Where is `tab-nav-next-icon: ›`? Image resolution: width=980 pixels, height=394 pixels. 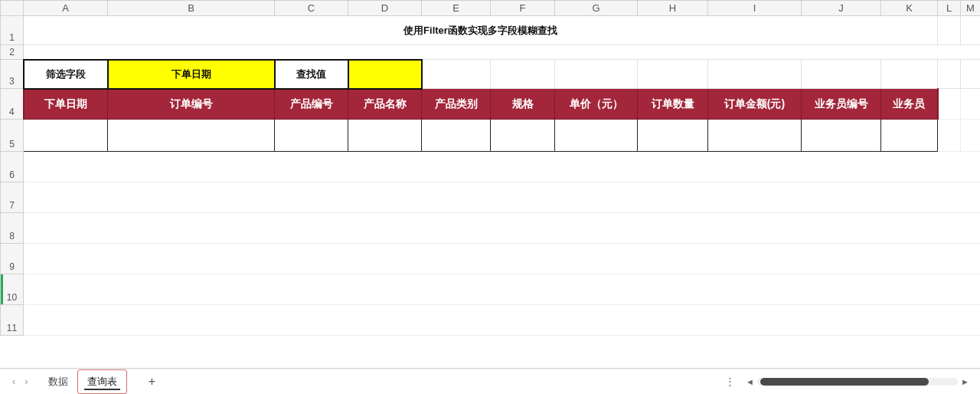
tab-nav-next-icon: › is located at coordinates (26, 382).